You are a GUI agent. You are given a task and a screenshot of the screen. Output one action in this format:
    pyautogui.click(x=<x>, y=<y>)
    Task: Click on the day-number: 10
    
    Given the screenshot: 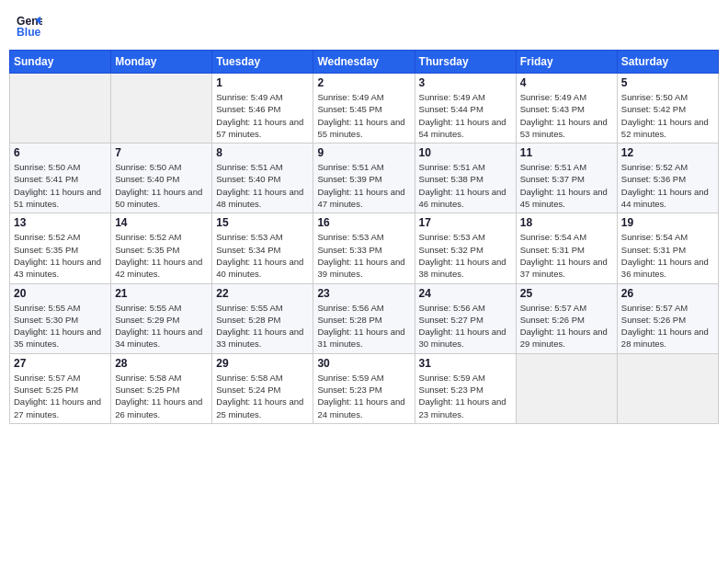 What is the action you would take?
    pyautogui.click(x=465, y=153)
    